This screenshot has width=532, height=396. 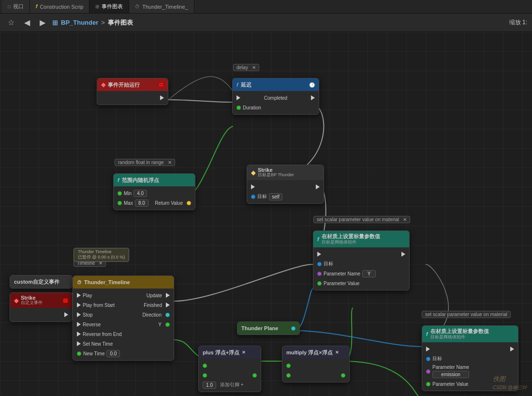 I want to click on delay-duration-label: Duration, so click(x=252, y=107).